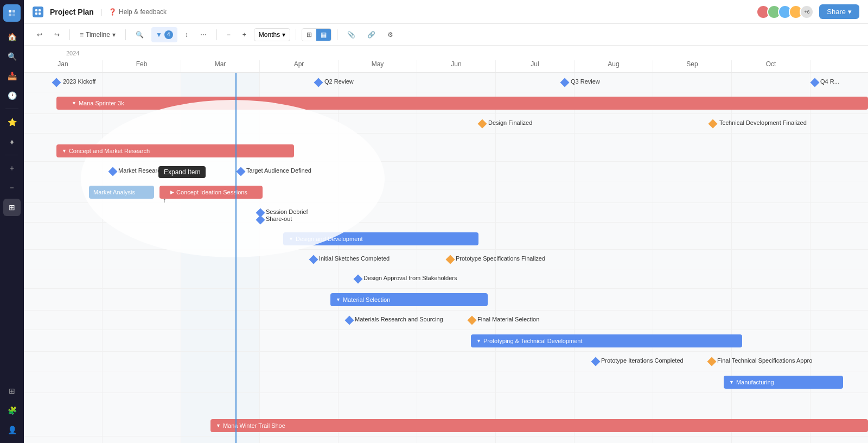 Image resolution: width=868 pixels, height=443 pixels. Describe the element at coordinates (323, 35) in the screenshot. I see `view-grid-button: ▦` at that location.